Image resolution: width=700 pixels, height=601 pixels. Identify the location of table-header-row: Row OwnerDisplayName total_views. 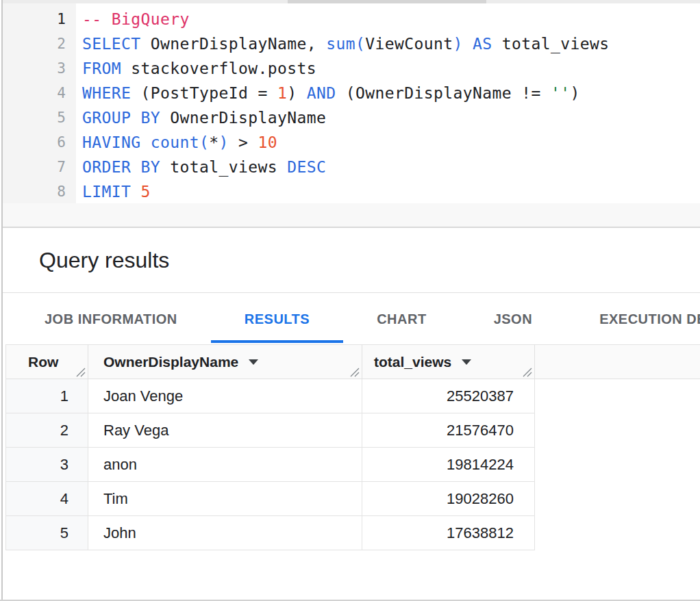
(353, 361).